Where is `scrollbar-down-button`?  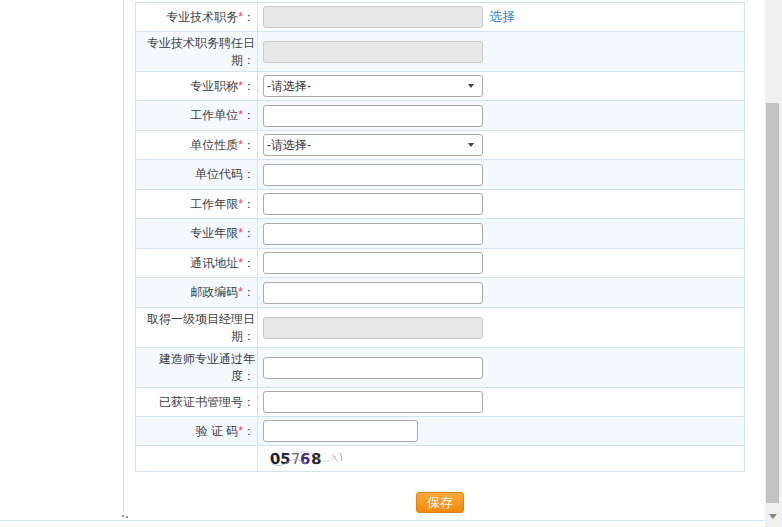 scrollbar-down-button is located at coordinates (772, 516).